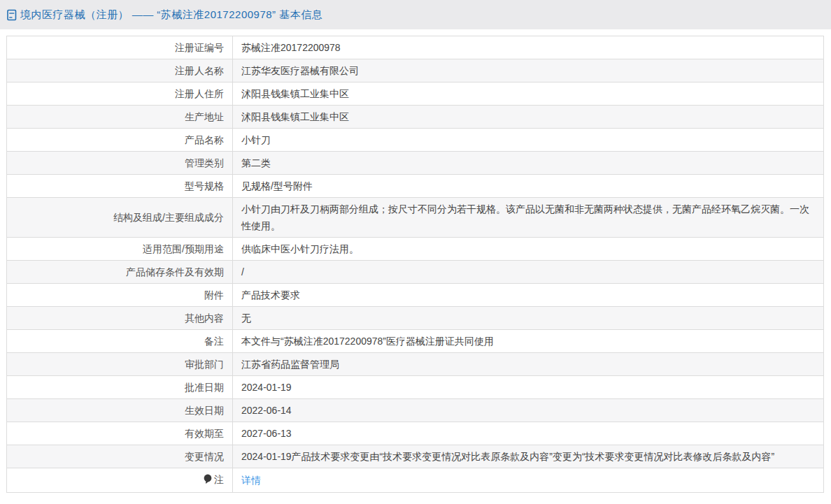 This screenshot has width=831, height=504. What do you see at coordinates (416, 319) in the screenshot?
I see `table-row: 其他内容无` at bounding box center [416, 319].